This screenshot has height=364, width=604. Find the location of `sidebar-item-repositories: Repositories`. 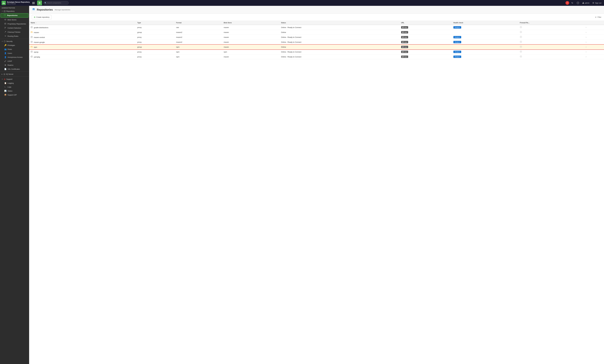

sidebar-item-repositories: Repositories is located at coordinates (14, 15).